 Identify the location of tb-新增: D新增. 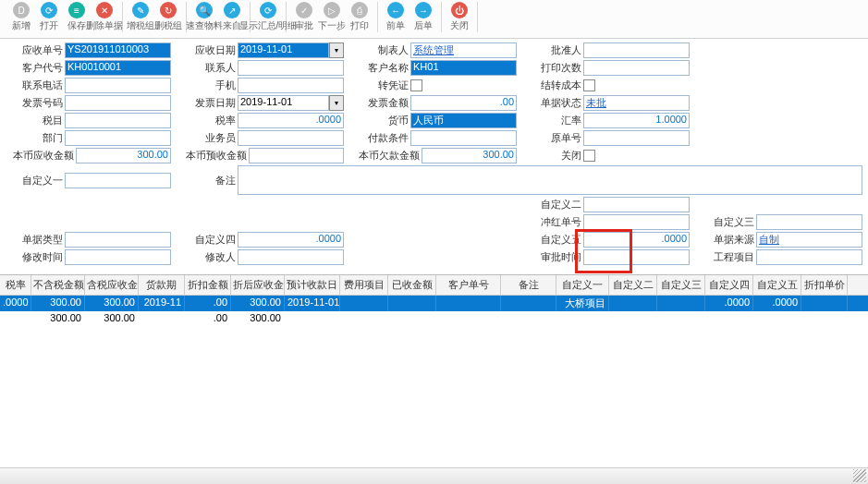
(21, 17).